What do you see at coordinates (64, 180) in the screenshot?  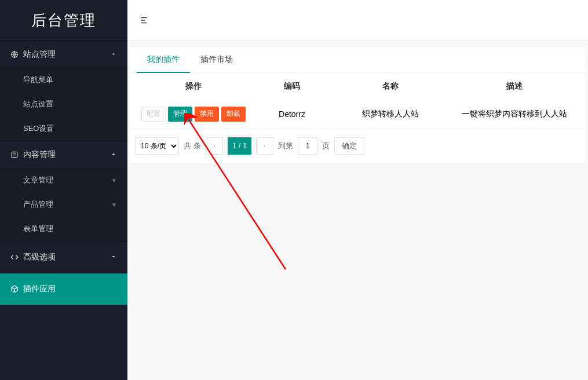 I see `sidebar-item-articles: 文章管理 ▼` at bounding box center [64, 180].